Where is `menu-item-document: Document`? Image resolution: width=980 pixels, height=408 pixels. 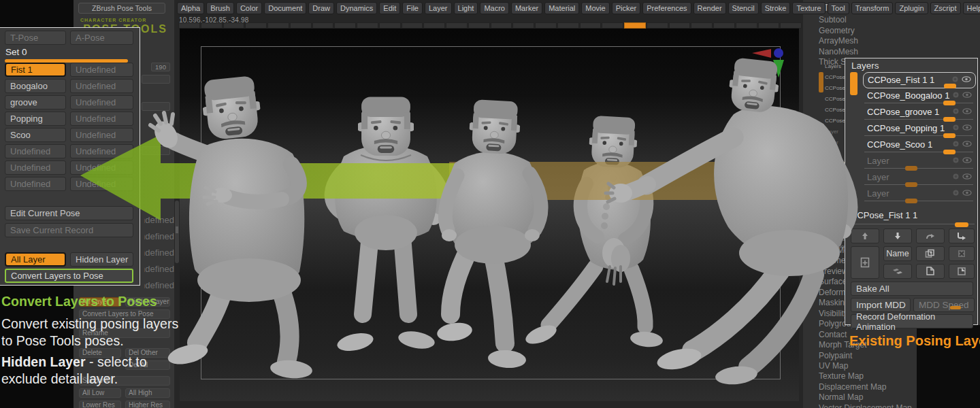
menu-item-document: Document is located at coordinates (285, 8).